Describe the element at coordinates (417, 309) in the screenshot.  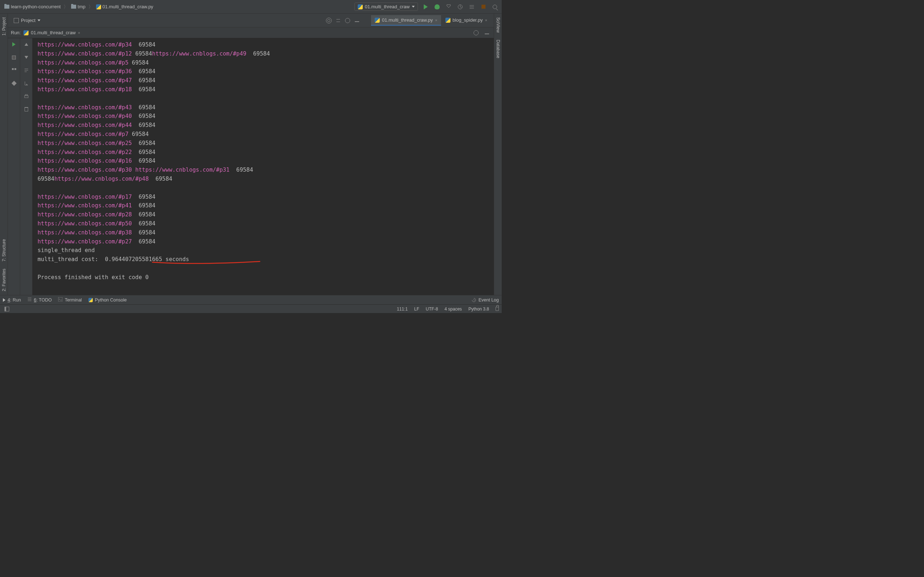
I see `line-separator: LF` at that location.